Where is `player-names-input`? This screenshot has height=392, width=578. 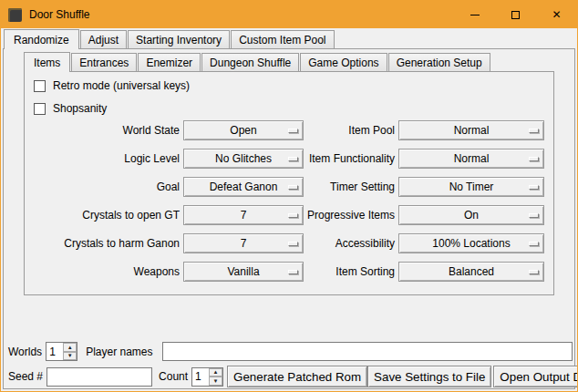 player-names-input is located at coordinates (368, 352).